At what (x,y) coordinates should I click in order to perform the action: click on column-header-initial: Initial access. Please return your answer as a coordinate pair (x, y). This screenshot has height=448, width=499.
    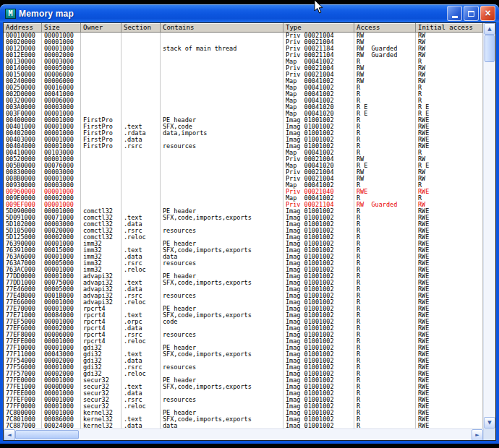
    Looking at the image, I should click on (450, 27).